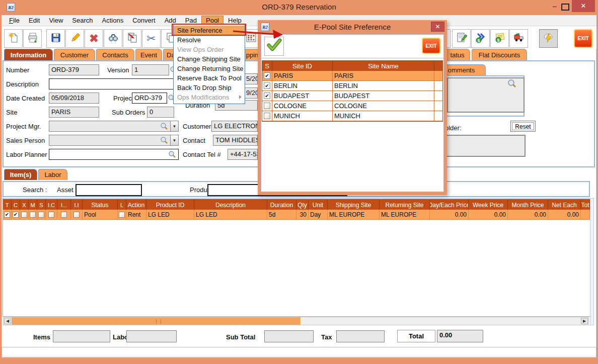 This screenshot has width=598, height=364. What do you see at coordinates (303, 205) in the screenshot?
I see `col-qty: Qty` at bounding box center [303, 205].